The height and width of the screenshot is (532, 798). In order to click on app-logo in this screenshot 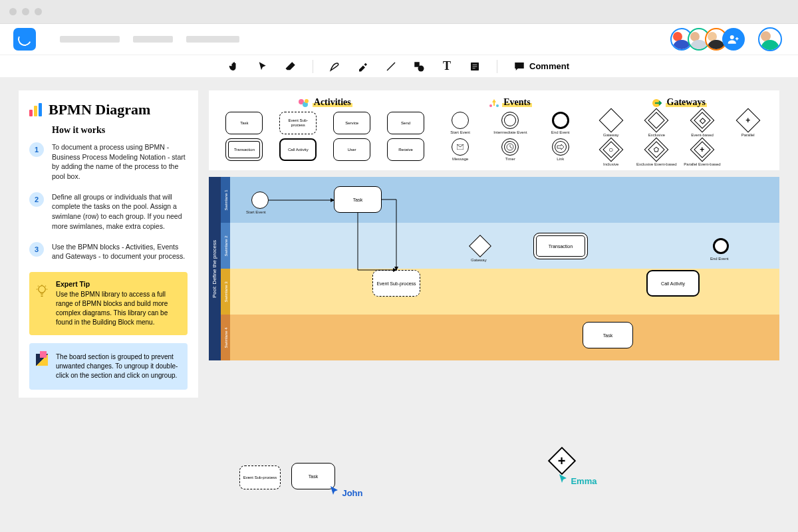, I will do `click(25, 39)`.